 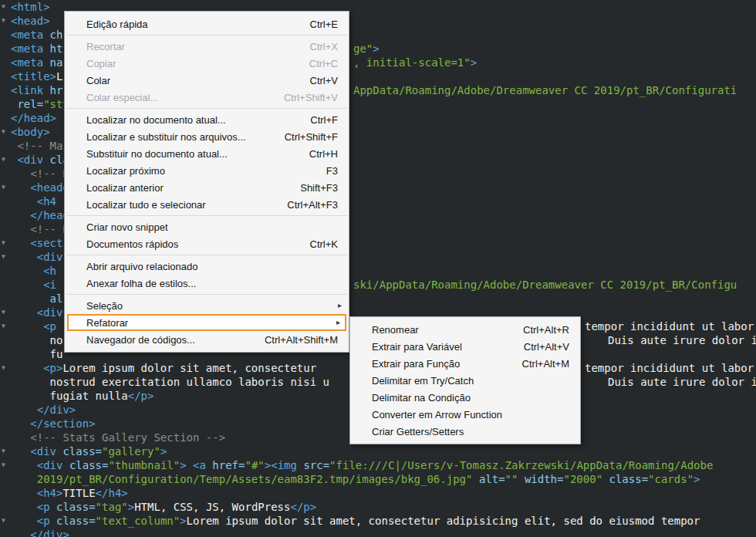 I want to click on code-token: Duis aute irure dolor ir, so click(x=682, y=340).